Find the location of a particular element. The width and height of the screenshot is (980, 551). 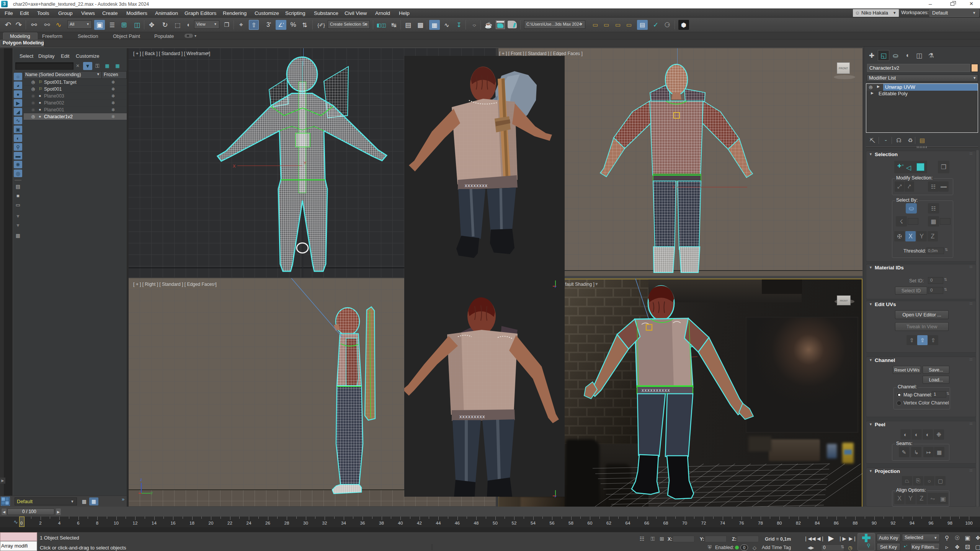

svg-text: X is located at coordinates (234, 166).